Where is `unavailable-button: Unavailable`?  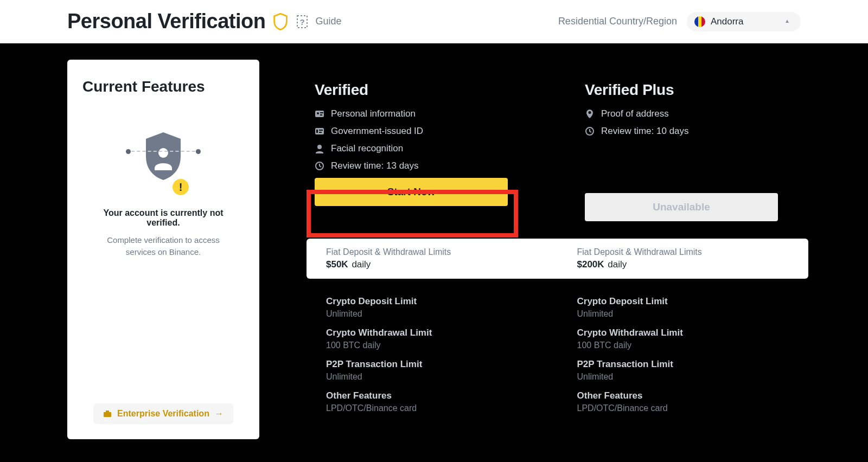 unavailable-button: Unavailable is located at coordinates (681, 207).